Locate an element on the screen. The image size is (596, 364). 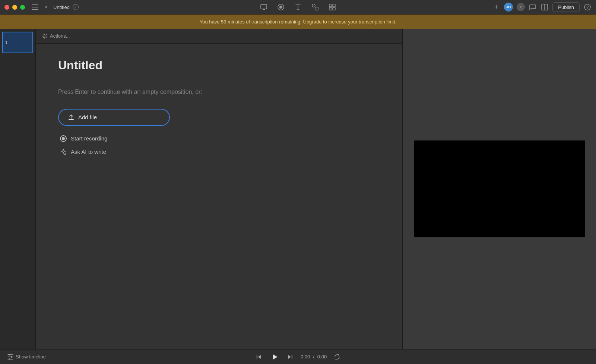
chat-icon is located at coordinates (533, 7).